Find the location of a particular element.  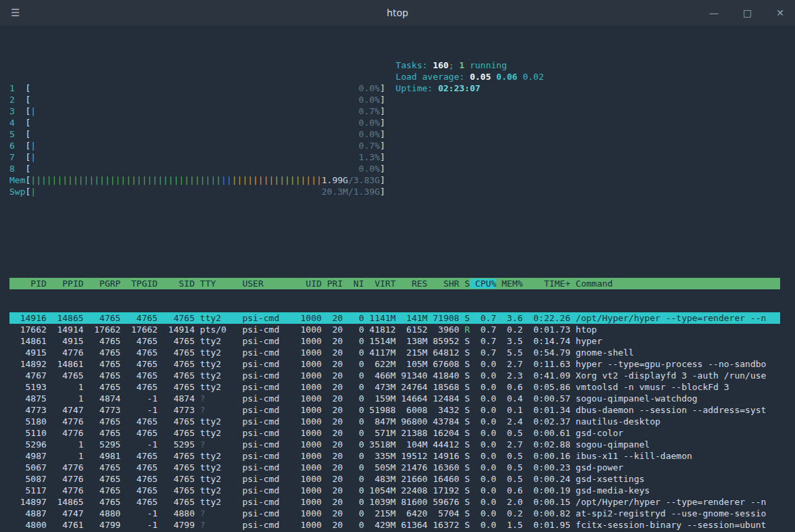

column-header-tpgid: TPGID is located at coordinates (139, 284).